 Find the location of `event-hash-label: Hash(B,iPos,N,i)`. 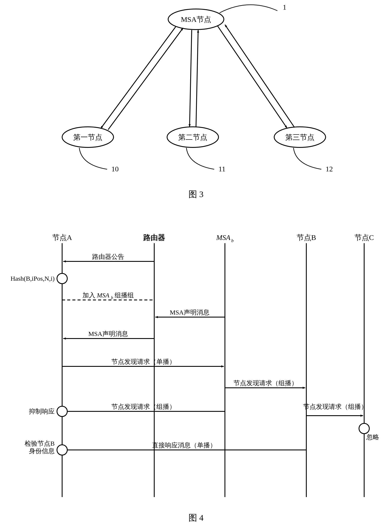

event-hash-label: Hash(B,iPos,N,i) is located at coordinates (33, 279).